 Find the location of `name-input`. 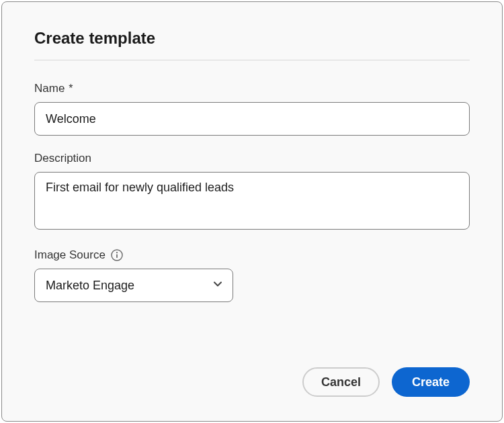

name-input is located at coordinates (252, 119).